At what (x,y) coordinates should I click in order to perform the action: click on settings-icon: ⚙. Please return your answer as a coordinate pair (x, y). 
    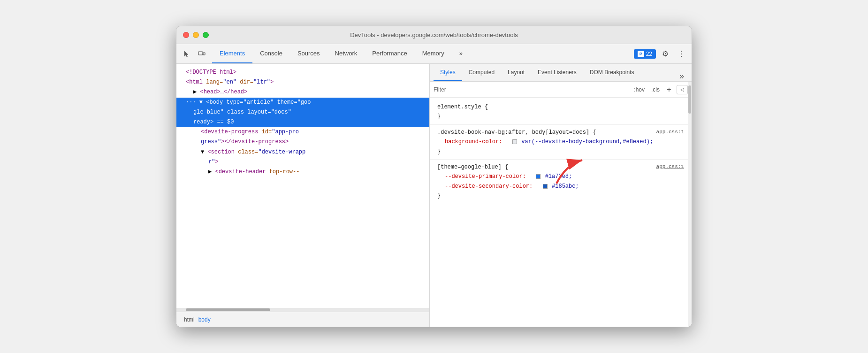
    Looking at the image, I should click on (665, 54).